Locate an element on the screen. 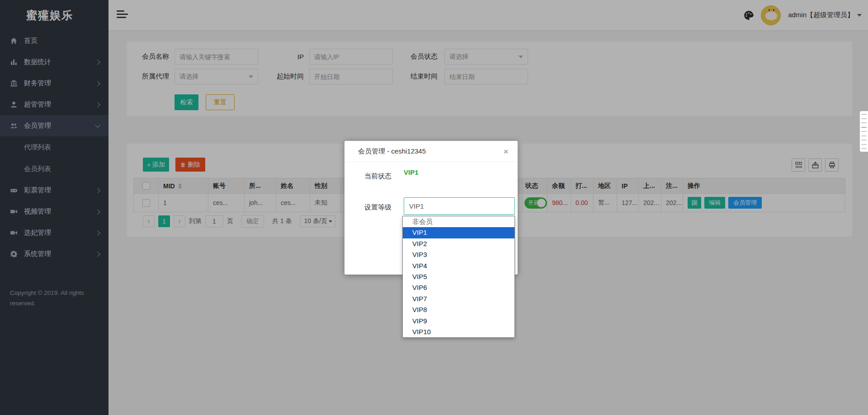 The width and height of the screenshot is (868, 415). dropdown-option: VIP9 is located at coordinates (458, 321).